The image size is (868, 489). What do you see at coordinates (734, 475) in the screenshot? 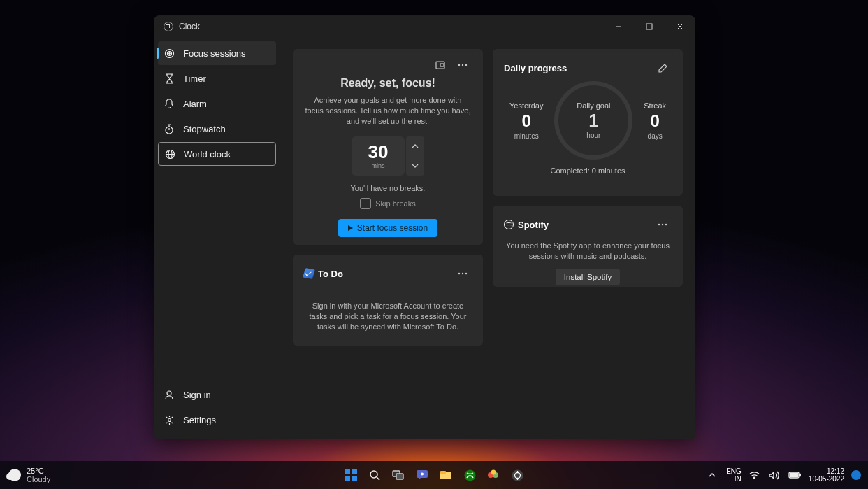
I see `language-indicator: ENG IN` at bounding box center [734, 475].